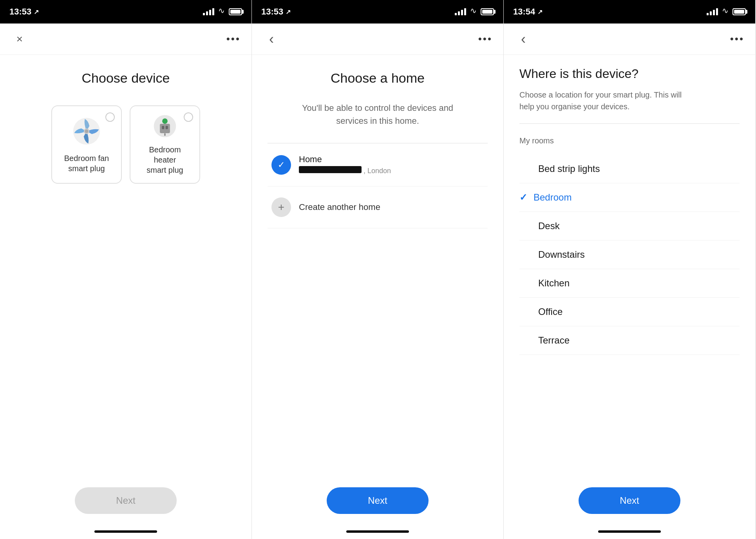 The width and height of the screenshot is (756, 539). What do you see at coordinates (126, 12) in the screenshot?
I see `status-bar-1: 13:53 ↗ ∿` at bounding box center [126, 12].